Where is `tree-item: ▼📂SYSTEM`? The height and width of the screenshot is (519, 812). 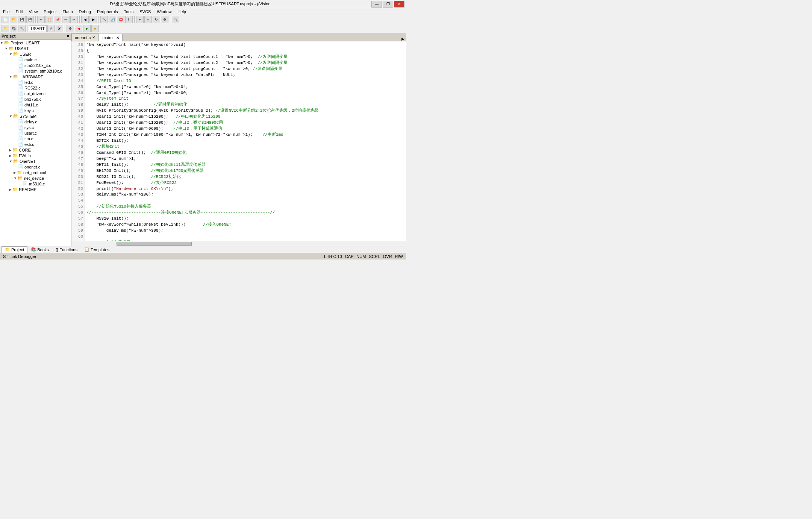 tree-item: ▼📂SYSTEM is located at coordinates (35, 116).